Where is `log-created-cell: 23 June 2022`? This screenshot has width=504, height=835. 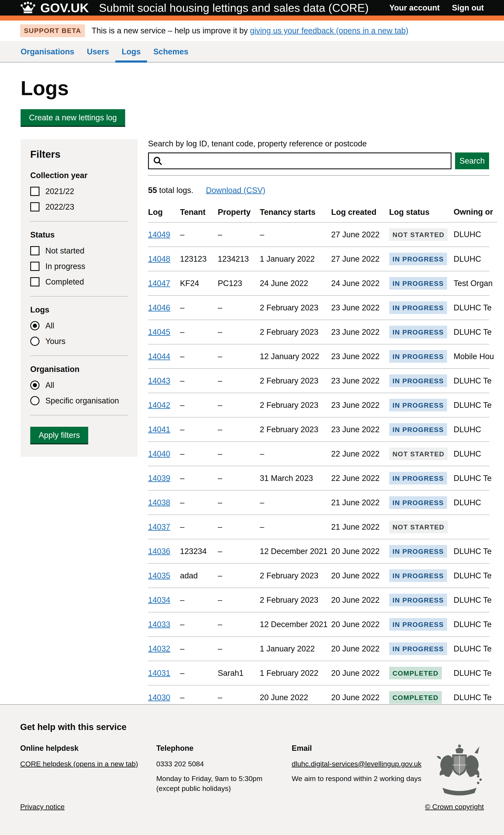
log-created-cell: 23 June 2022 is located at coordinates (360, 405).